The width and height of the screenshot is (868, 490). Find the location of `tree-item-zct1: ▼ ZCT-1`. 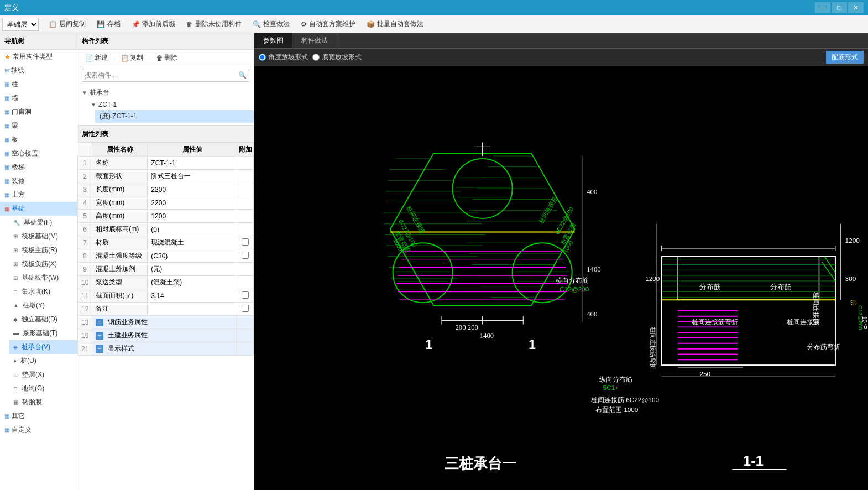

tree-item-zct1: ▼ ZCT-1 is located at coordinates (170, 105).